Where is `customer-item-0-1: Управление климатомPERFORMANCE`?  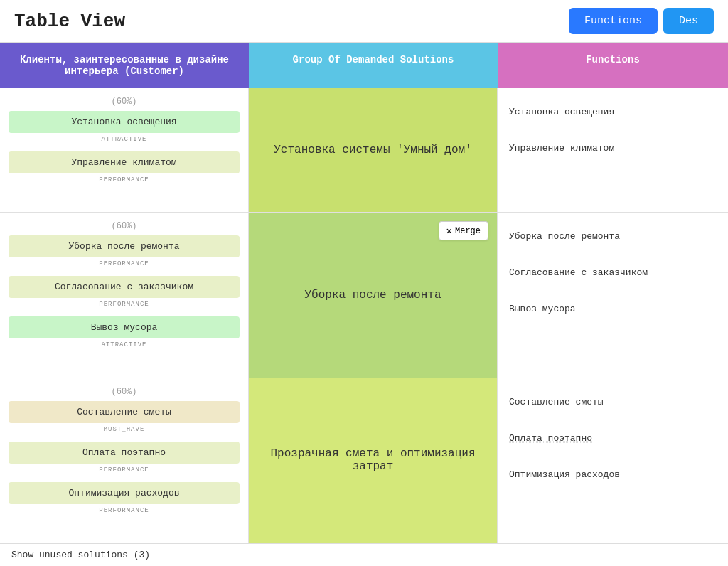
customer-item-0-1: Управление климатомPERFORMANCE is located at coordinates (124, 166).